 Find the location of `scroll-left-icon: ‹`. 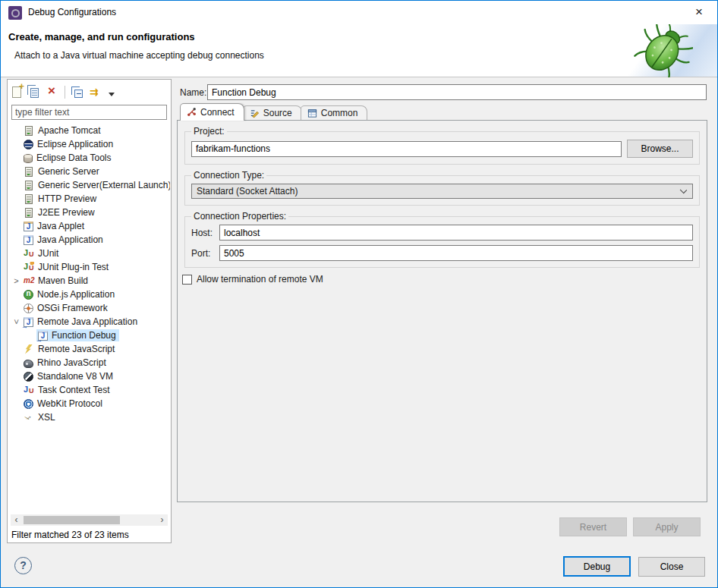

scroll-left-icon: ‹ is located at coordinates (17, 520).